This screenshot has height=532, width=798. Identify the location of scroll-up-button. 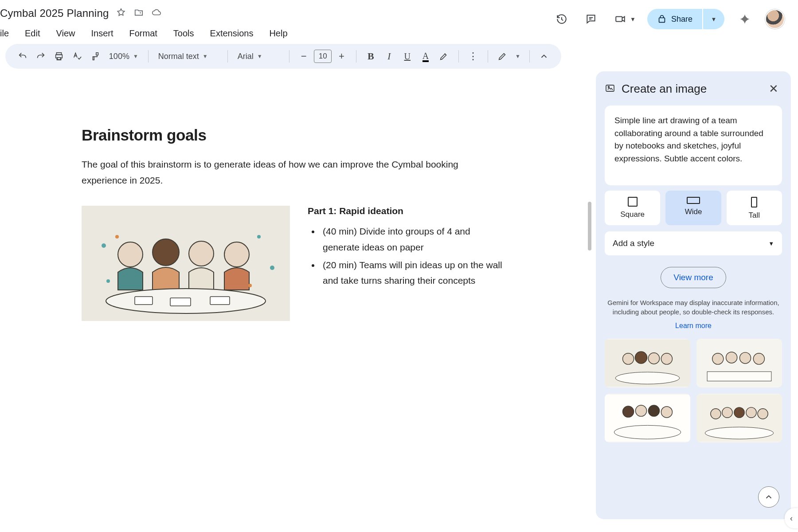
(769, 497).